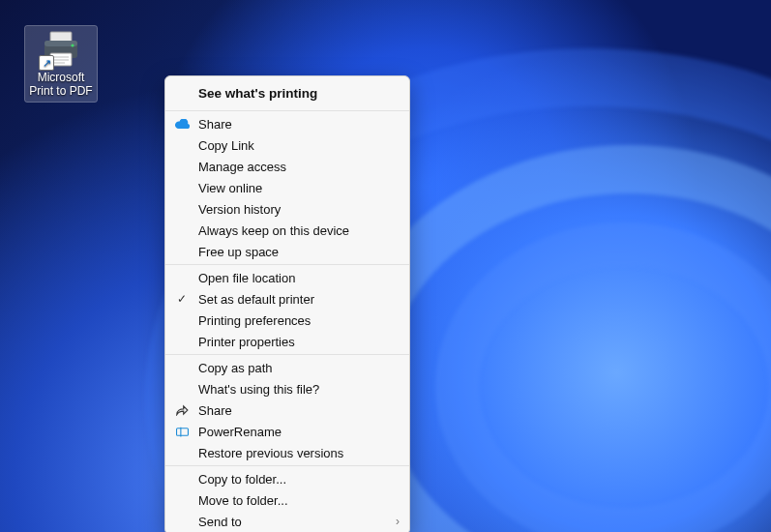 The image size is (771, 532). I want to click on menu-label: Send to, so click(297, 522).